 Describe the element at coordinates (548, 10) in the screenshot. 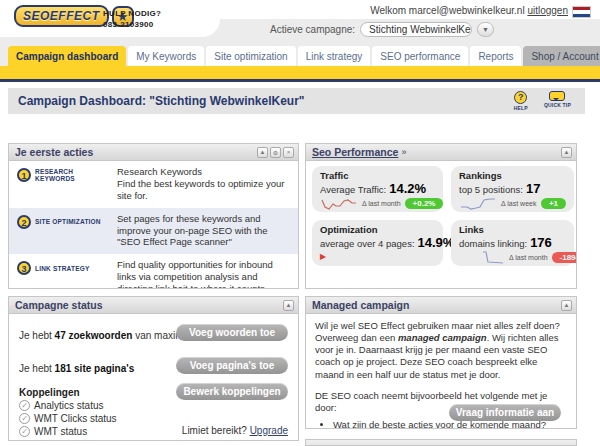

I see `logout-link: uitloggen` at that location.